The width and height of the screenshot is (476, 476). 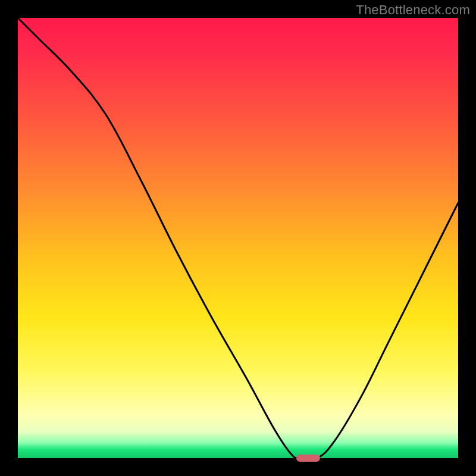 What do you see at coordinates (308, 458) in the screenshot?
I see `optimum-marker` at bounding box center [308, 458].